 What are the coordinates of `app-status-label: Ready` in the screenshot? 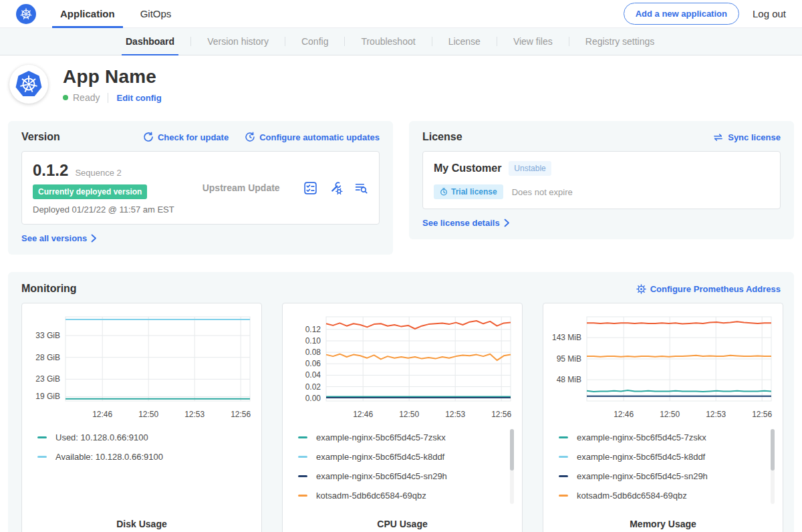 It's located at (86, 98).